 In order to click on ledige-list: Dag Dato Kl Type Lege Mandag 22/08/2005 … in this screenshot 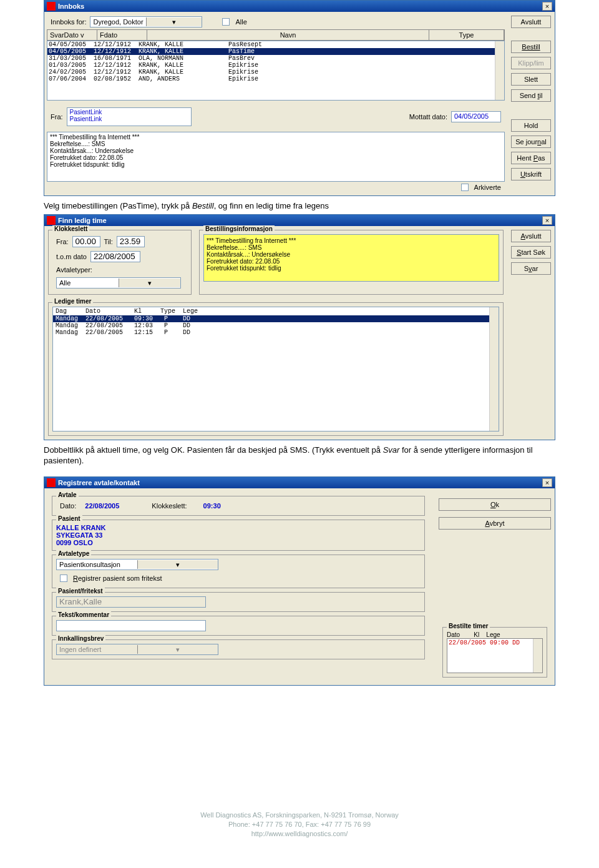, I will do `click(276, 369)`.